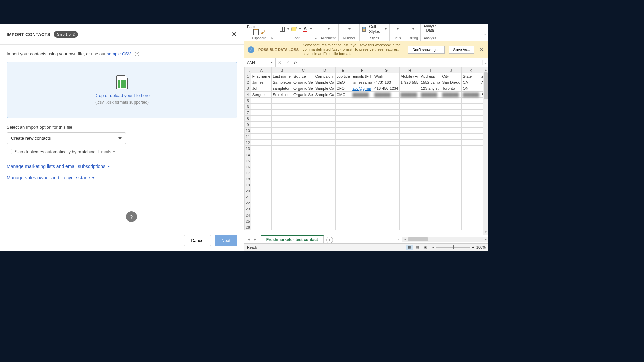 The width and height of the screenshot is (644, 362). What do you see at coordinates (471, 95) in the screenshot?
I see `cell: ██████` at bounding box center [471, 95].